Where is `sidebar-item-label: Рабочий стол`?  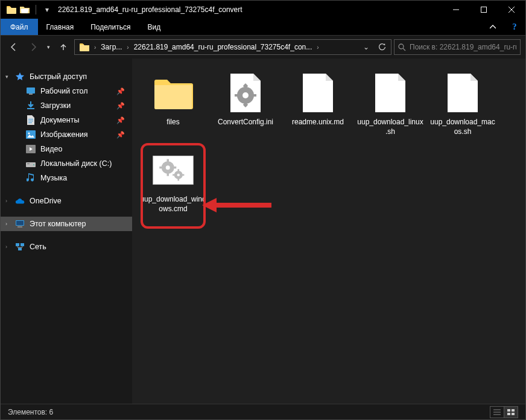 sidebar-item-label: Рабочий стол is located at coordinates (64, 91).